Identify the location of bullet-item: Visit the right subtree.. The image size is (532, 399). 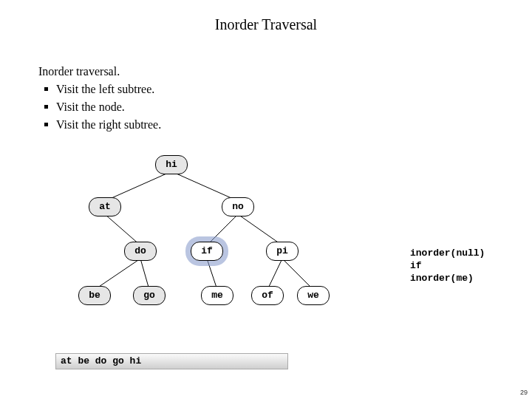
(101, 125).